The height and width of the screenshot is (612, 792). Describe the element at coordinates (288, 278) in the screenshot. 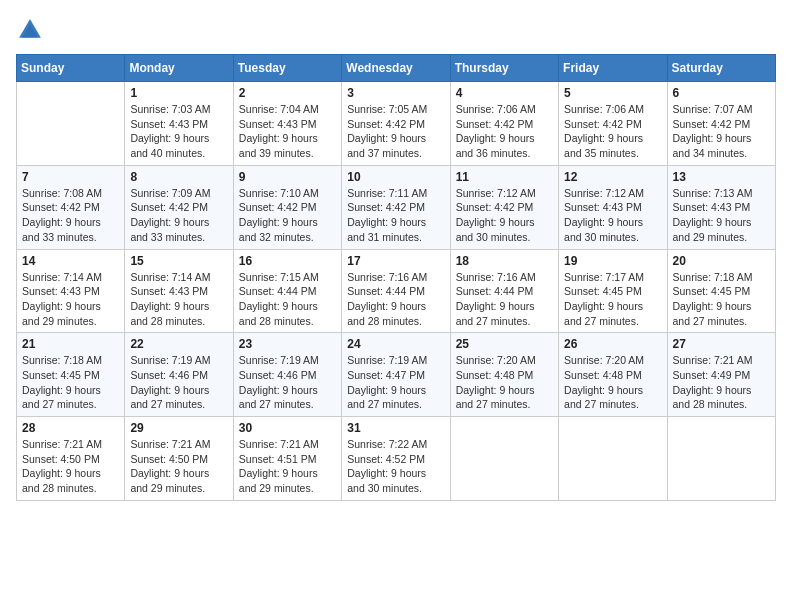

I see `sunrise: Sunrise: 7:15 AM` at that location.